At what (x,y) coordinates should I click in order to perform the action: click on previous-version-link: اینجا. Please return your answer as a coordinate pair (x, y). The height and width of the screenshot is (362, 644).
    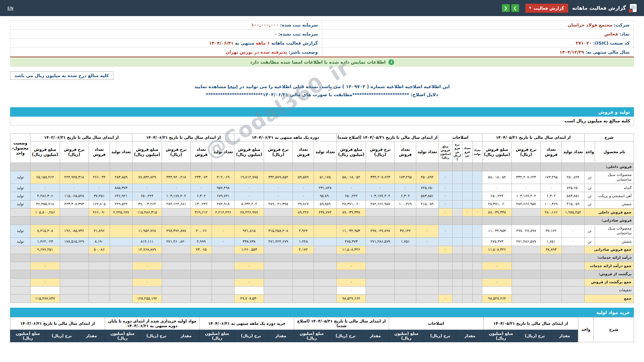
    Looking at the image, I should click on (233, 86).